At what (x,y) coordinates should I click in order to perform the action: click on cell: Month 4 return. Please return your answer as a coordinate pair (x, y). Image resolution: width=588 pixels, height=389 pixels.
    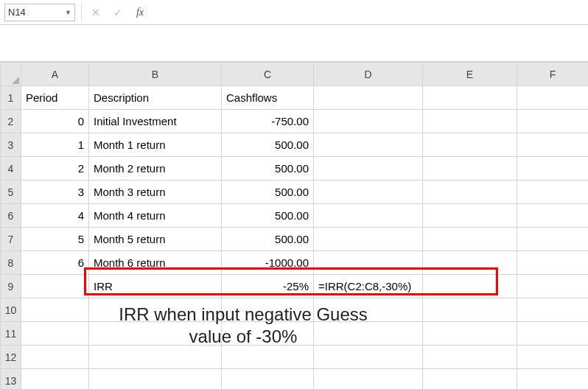
    Looking at the image, I should click on (155, 216).